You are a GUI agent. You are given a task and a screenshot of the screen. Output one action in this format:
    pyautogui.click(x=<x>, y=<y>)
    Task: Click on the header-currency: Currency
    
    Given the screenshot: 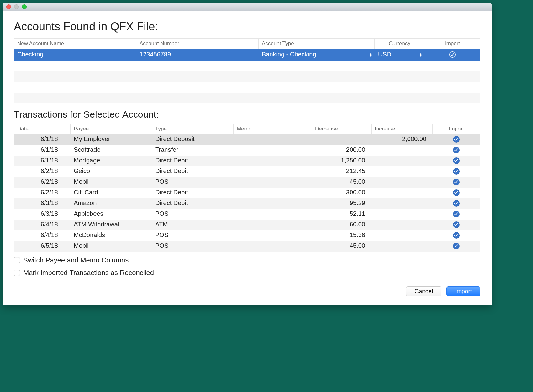 What is the action you would take?
    pyautogui.click(x=400, y=44)
    